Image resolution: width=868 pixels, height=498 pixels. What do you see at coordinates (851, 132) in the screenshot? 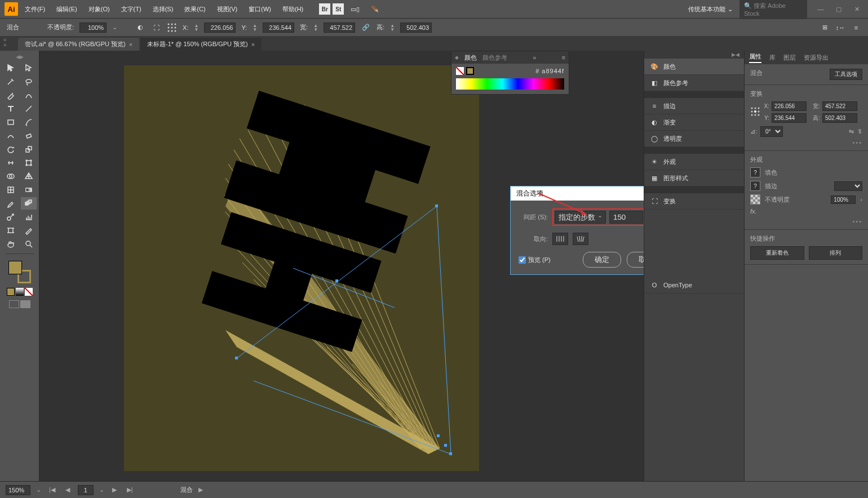
I see `flip-h-icon: ⇋` at bounding box center [851, 132].